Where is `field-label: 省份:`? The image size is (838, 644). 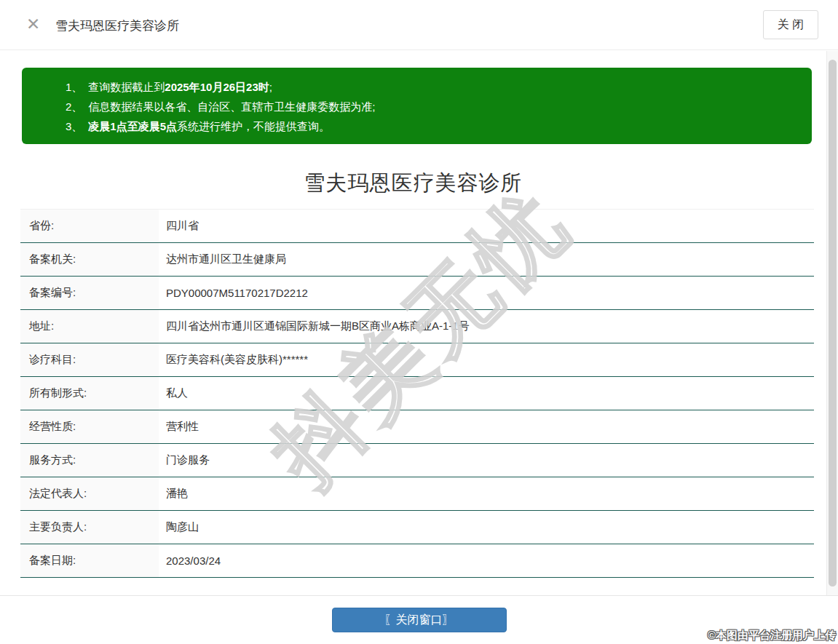 field-label: 省份: is located at coordinates (90, 226).